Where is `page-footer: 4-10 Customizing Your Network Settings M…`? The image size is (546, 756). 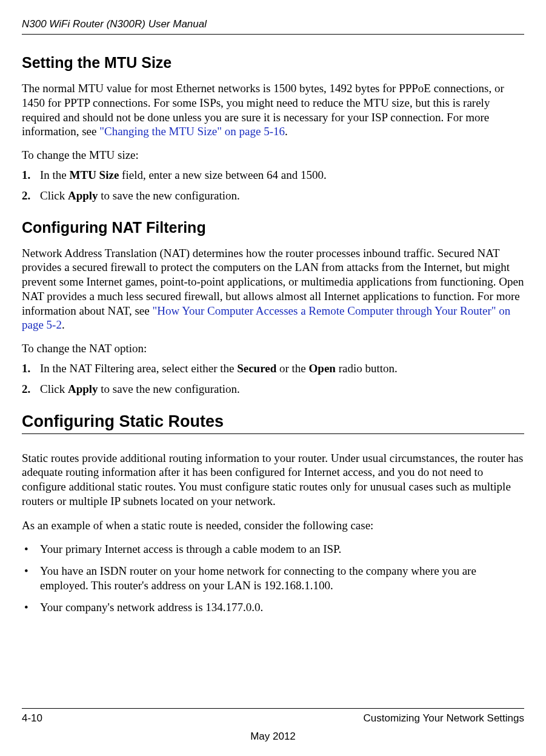
page-footer: 4-10 Customizing Your Network Settings M… is located at coordinates (273, 725).